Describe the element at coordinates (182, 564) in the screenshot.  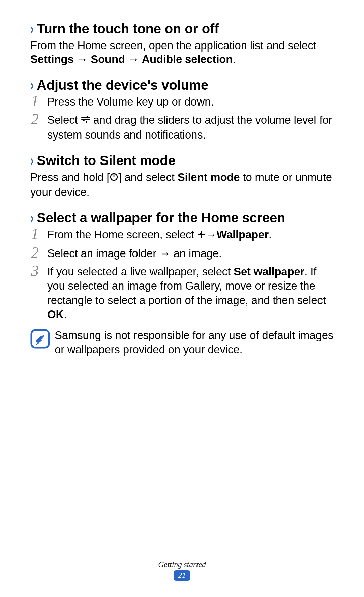
I see `footer-section-name: Getting started` at that location.